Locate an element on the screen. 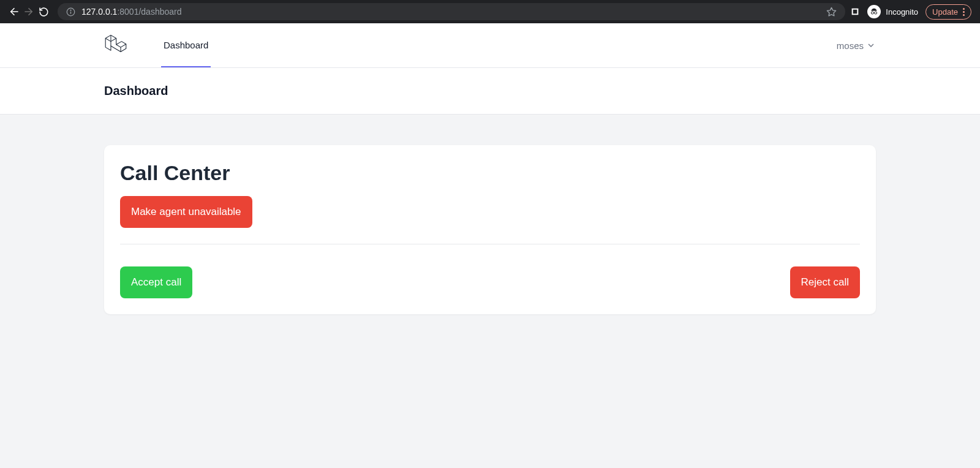  forward-icon is located at coordinates (29, 12).